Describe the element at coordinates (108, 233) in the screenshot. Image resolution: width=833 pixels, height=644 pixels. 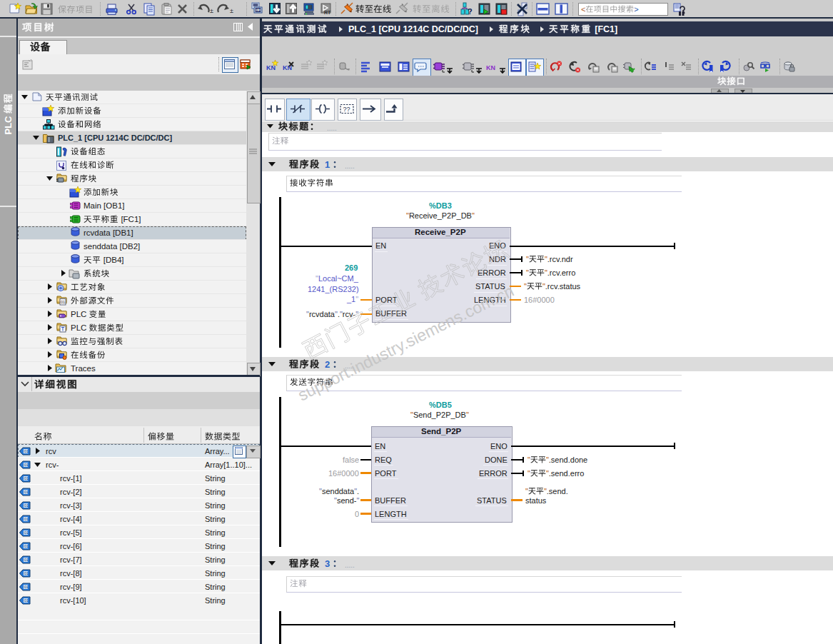
I see `svg-text: rcvdata [DB1]` at that location.